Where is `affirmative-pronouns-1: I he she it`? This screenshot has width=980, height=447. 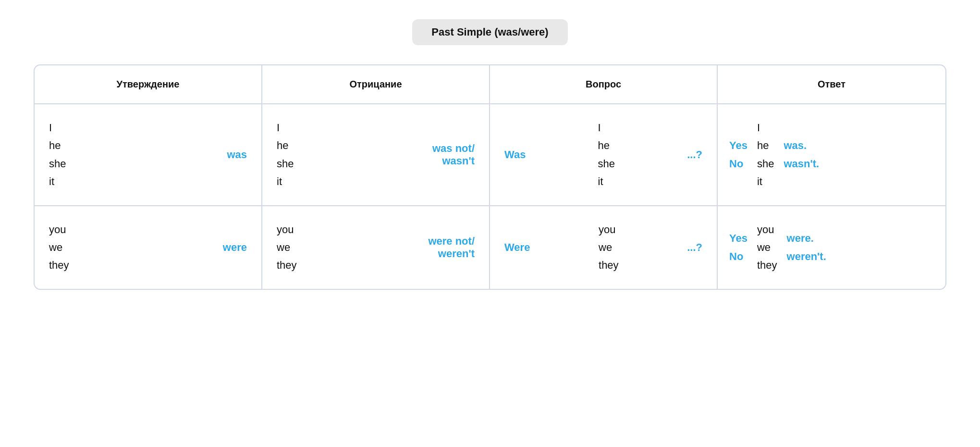 affirmative-pronouns-1: I he she it is located at coordinates (58, 155).